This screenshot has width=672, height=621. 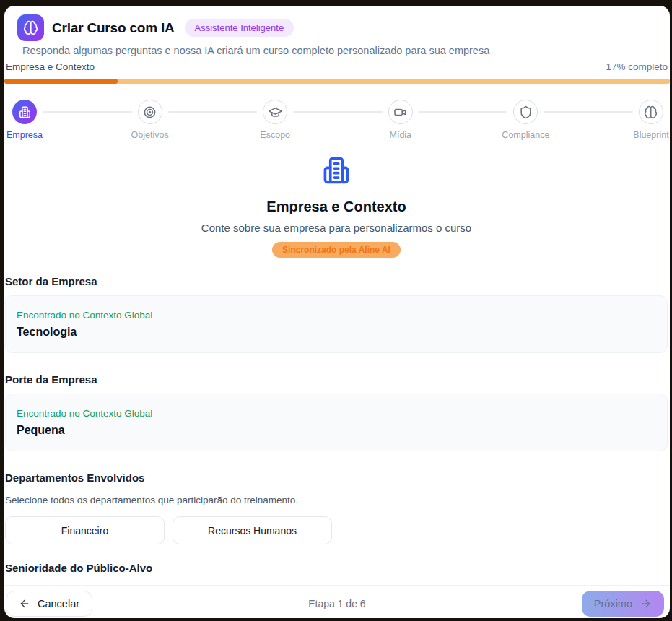 What do you see at coordinates (337, 604) in the screenshot?
I see `step-indicator: Etapa 1 de 6` at bounding box center [337, 604].